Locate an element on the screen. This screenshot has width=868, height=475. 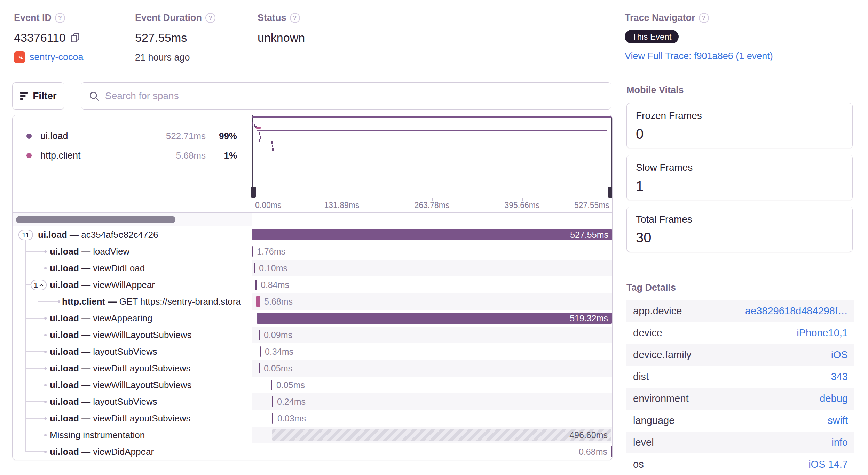
vital-value: 30 is located at coordinates (740, 238).